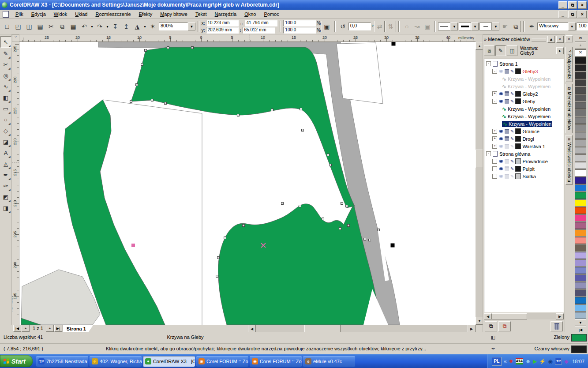  What do you see at coordinates (468, 26) in the screenshot?
I see `outline-thick-combo: ▼` at bounding box center [468, 26].